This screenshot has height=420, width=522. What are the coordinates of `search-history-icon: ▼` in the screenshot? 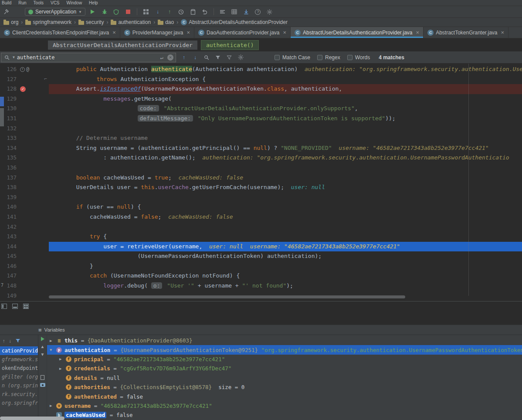 It's located at (14, 58).